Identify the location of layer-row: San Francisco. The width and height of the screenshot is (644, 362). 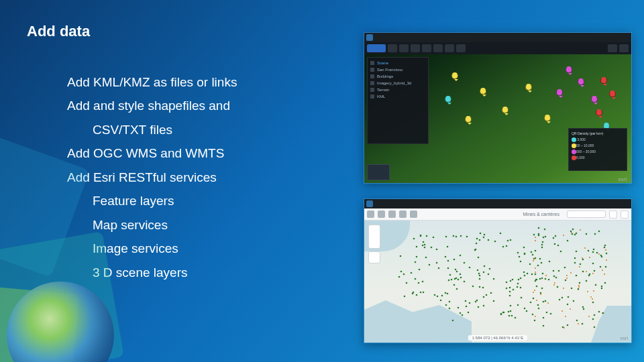
(398, 70).